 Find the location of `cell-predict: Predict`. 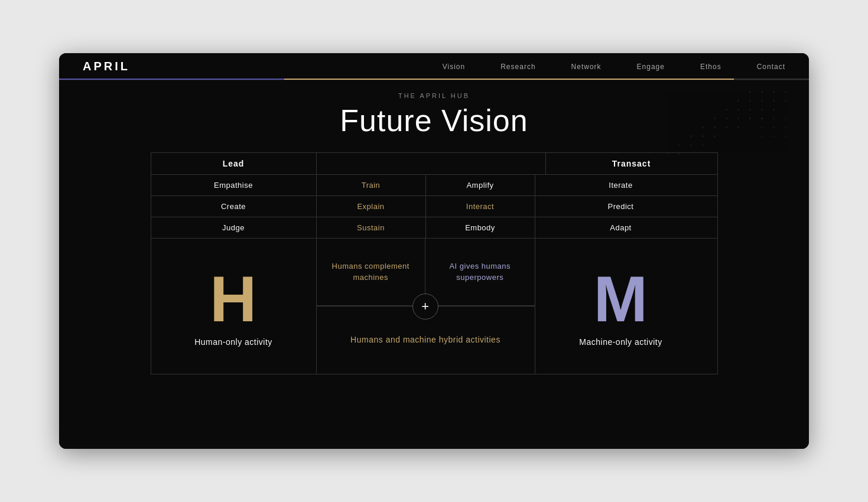

cell-predict: Predict is located at coordinates (621, 207).